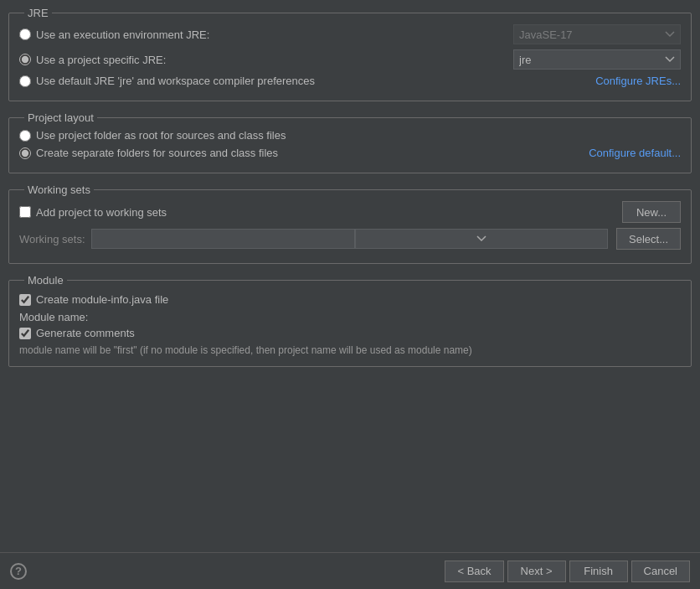 This screenshot has width=700, height=589. What do you see at coordinates (350, 59) in the screenshot?
I see `jre-option2-row: Use a project specific JRE: jre` at bounding box center [350, 59].